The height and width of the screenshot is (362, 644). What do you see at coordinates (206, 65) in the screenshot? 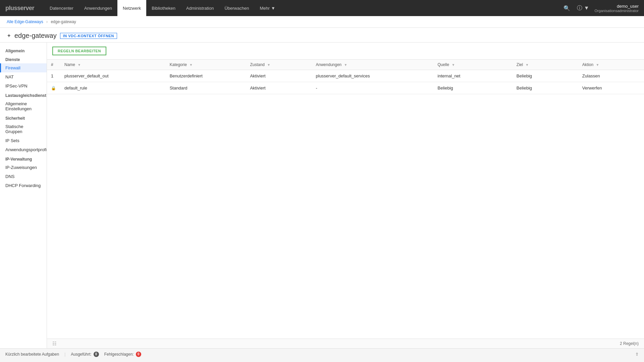
I see `col-header-kategorie: Kategorie ▼` at bounding box center [206, 65].